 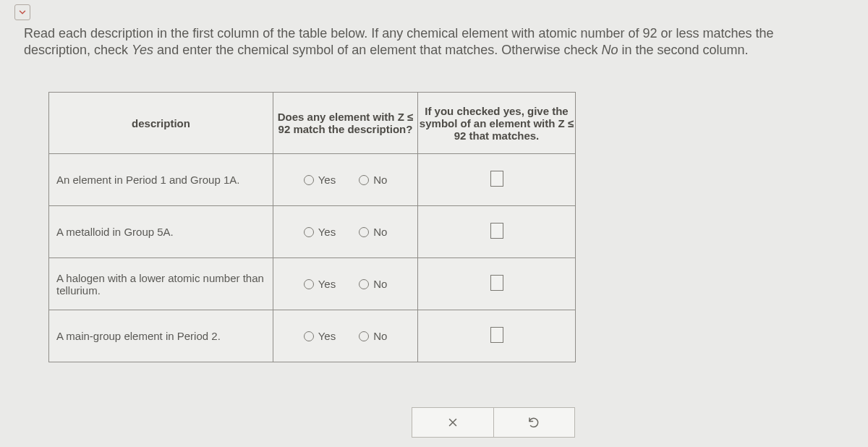 I want to click on description-cell: A halogen with a lower atomic number tha…, so click(x=161, y=284).